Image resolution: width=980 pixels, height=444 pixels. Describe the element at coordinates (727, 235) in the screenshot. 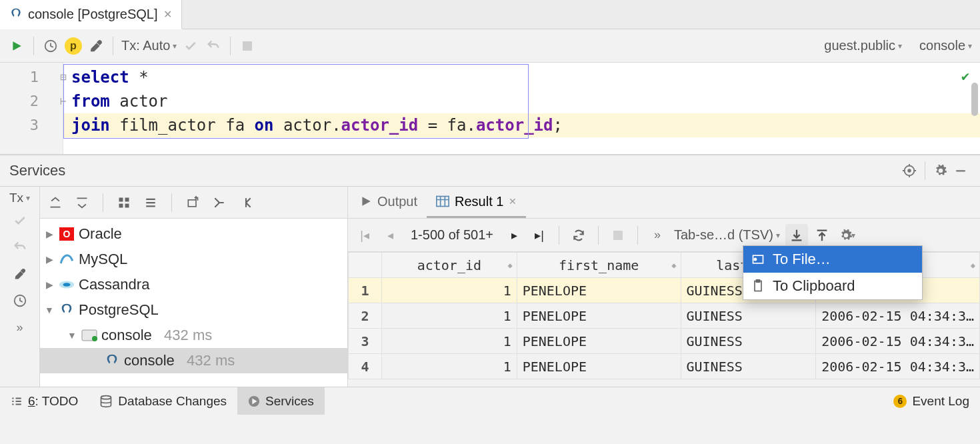

I see `export-format-dropdown: Tab-se…d (TSV) ▾` at that location.